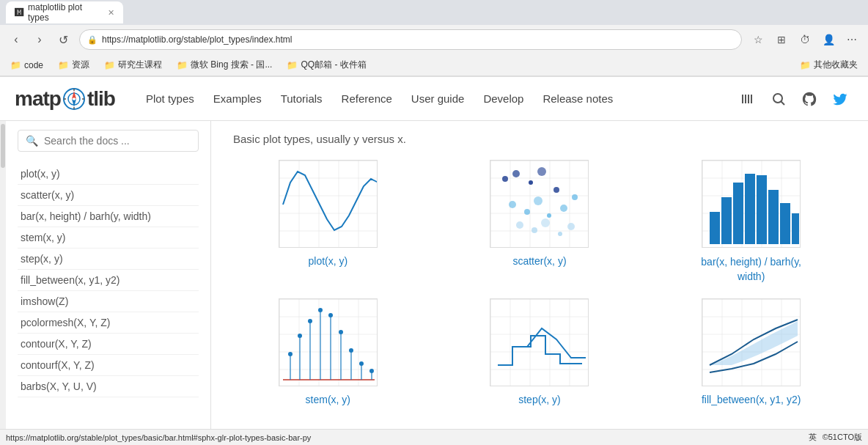 This screenshot has height=445, width=868. What do you see at coordinates (65, 12) in the screenshot?
I see `browser-tab-active: 🅼 matplotlib plot types ✕` at bounding box center [65, 12].